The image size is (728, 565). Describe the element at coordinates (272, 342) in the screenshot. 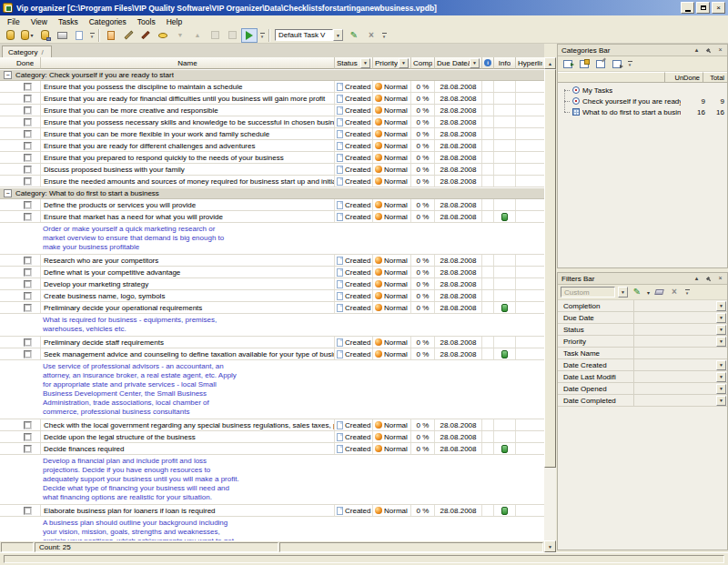

I see `task-row: Preliminary decide staff requirements Cr…` at that location.